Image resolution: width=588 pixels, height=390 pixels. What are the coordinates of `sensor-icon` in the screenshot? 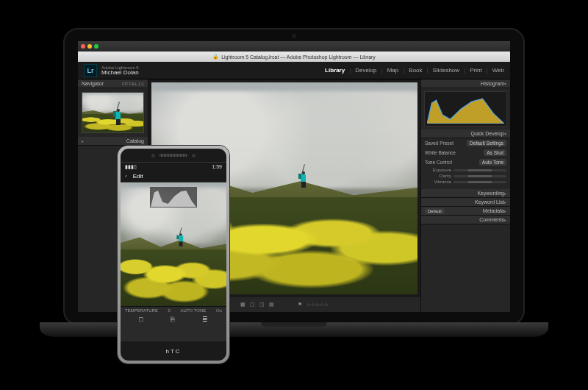 It's located at (194, 156).